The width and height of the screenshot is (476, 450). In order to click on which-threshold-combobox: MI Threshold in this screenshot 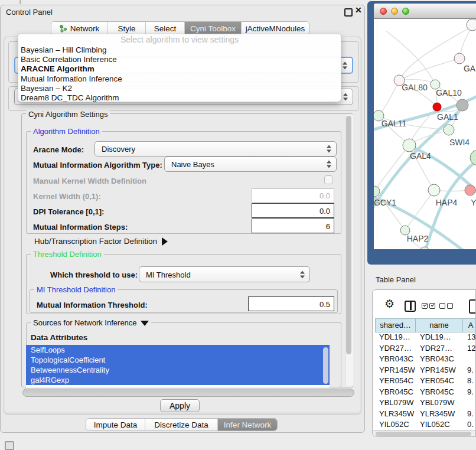, I will do `click(224, 274)`.